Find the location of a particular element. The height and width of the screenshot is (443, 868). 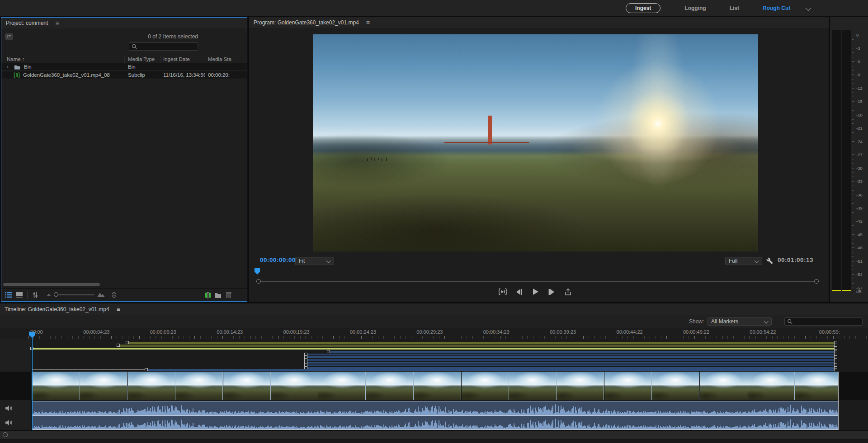

settings-wrench-icon is located at coordinates (769, 261).